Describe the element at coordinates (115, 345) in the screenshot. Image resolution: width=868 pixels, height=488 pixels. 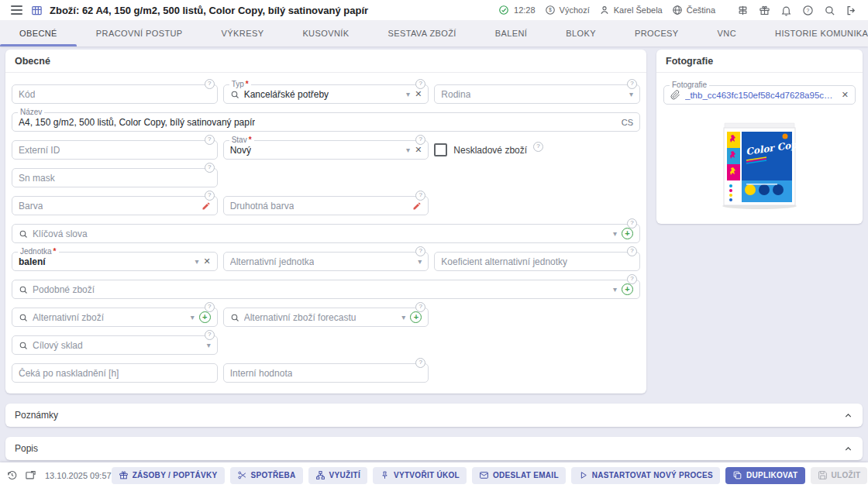
I see `cilovy-sklad-field: ? Cílový sklad ▾` at that location.